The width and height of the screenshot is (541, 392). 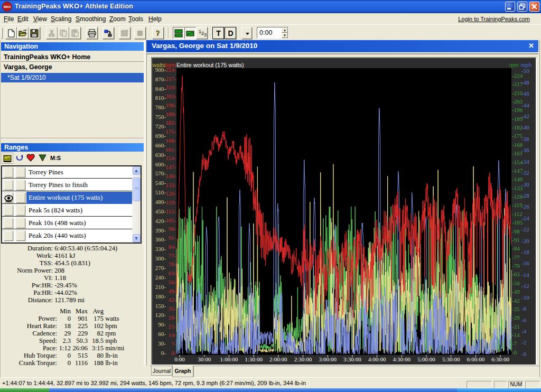 I want to click on svg-text: -32, so click(x=525, y=173).